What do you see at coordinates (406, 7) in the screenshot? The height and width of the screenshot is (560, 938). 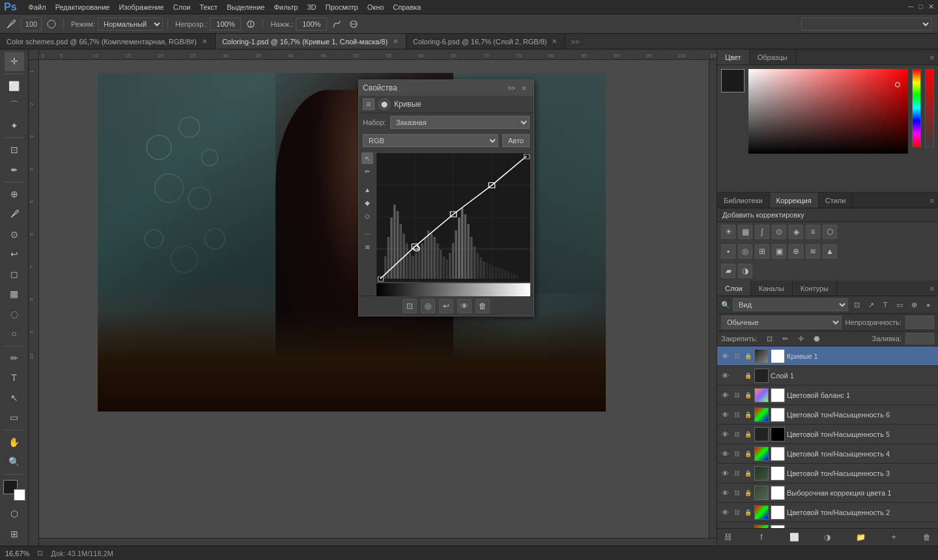 I see `menu-help: Справка` at bounding box center [406, 7].